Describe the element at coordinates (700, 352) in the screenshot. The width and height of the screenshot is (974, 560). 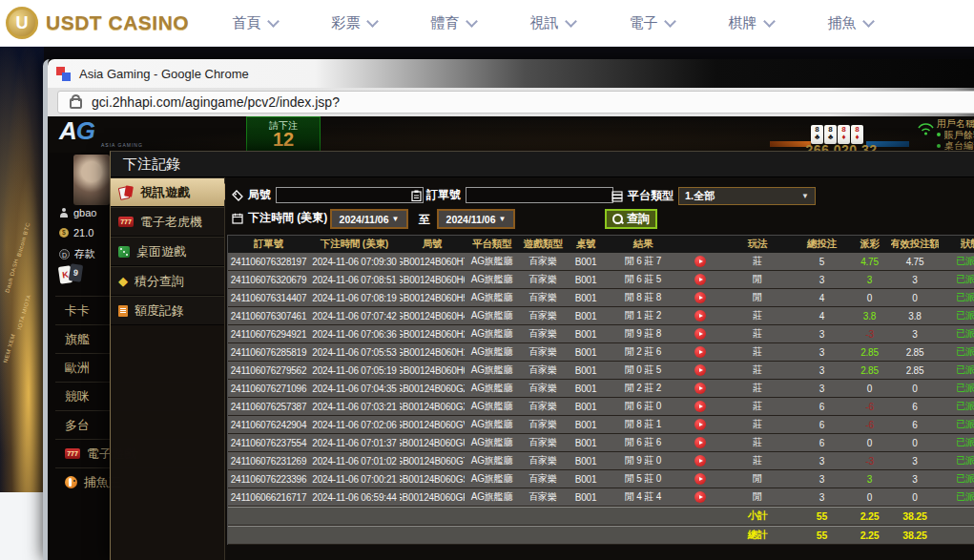
I see `replay-cell` at that location.